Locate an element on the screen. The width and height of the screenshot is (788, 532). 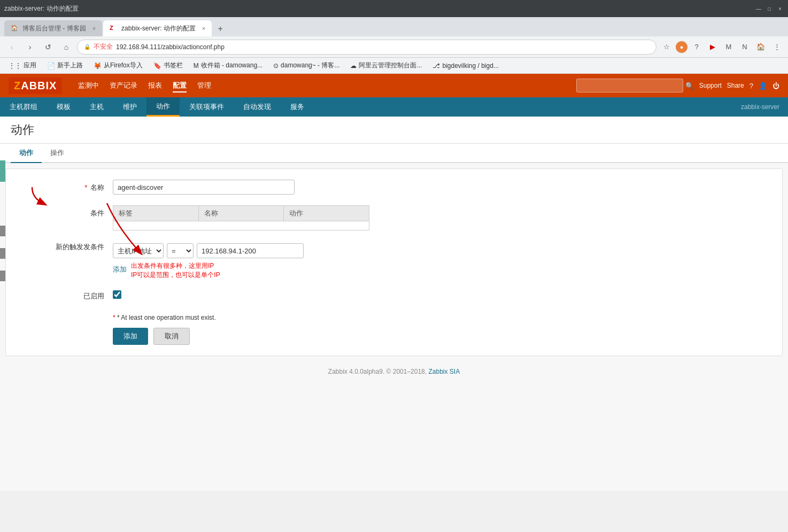
page-header: 动作 is located at coordinates (394, 130).